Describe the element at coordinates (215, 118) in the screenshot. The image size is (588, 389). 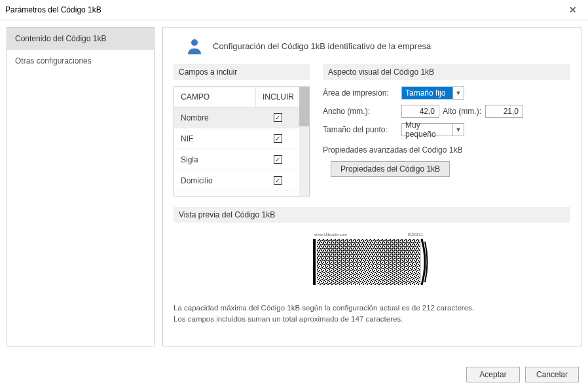
I see `field-name: Nombre` at that location.